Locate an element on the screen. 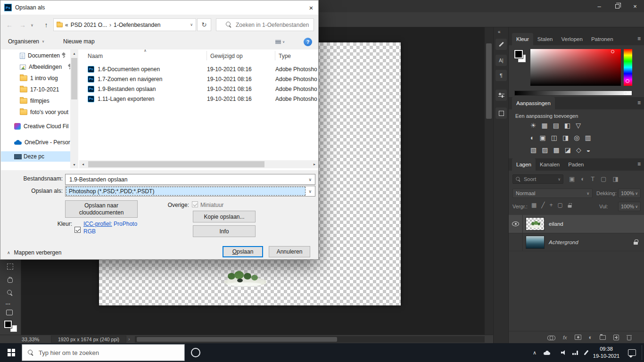  fill-dropdown: 100% ∨ is located at coordinates (629, 206).